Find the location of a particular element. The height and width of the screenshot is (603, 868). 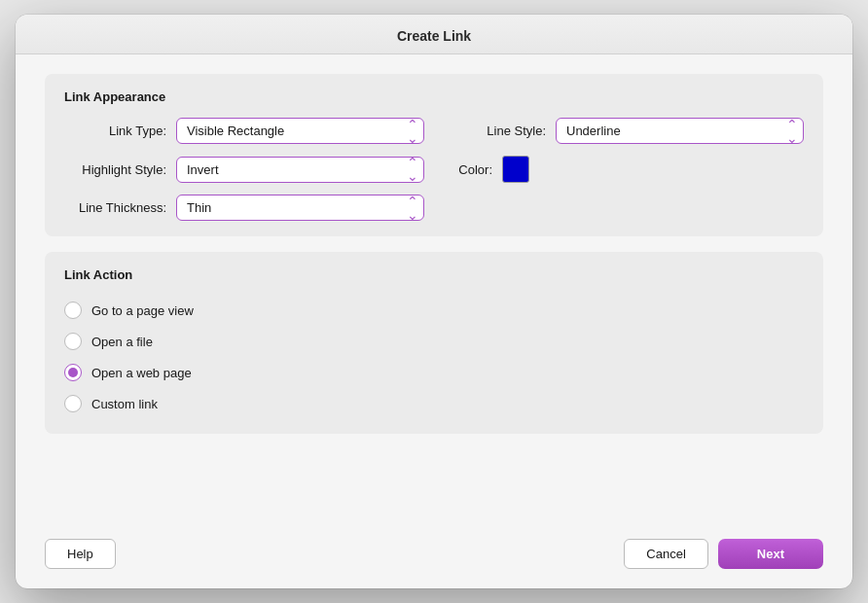

link-type-row: Link Type: Visible Rectangle Invisible R… is located at coordinates (244, 130).